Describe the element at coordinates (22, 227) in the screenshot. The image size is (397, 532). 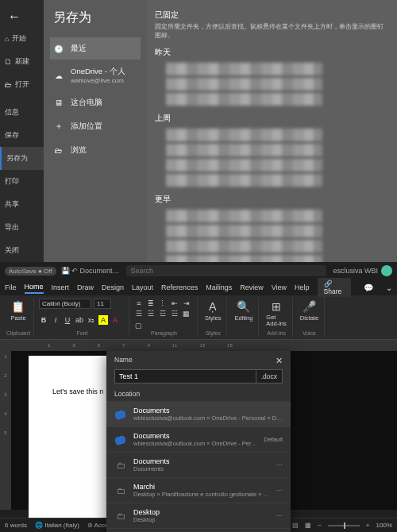
I see `sidebar-item-export: 导出` at that location.